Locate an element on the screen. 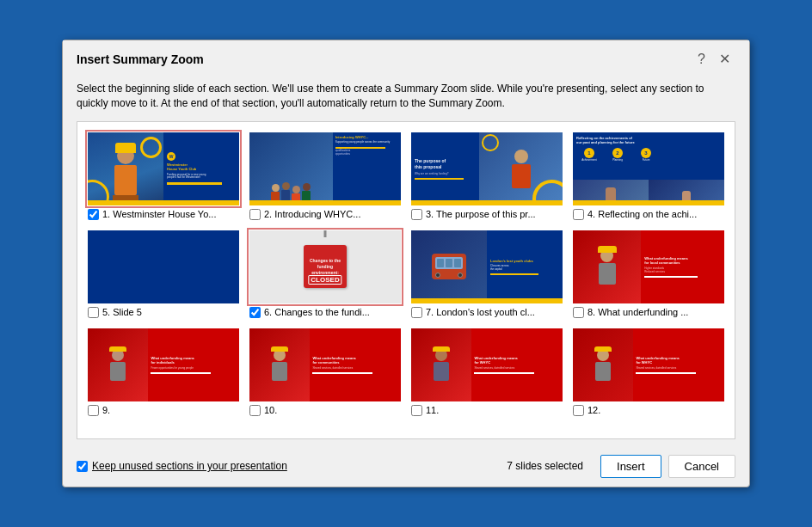 This screenshot has width=812, height=527. slide-label-6: 6. Changes to the fundi... is located at coordinates (310, 313).